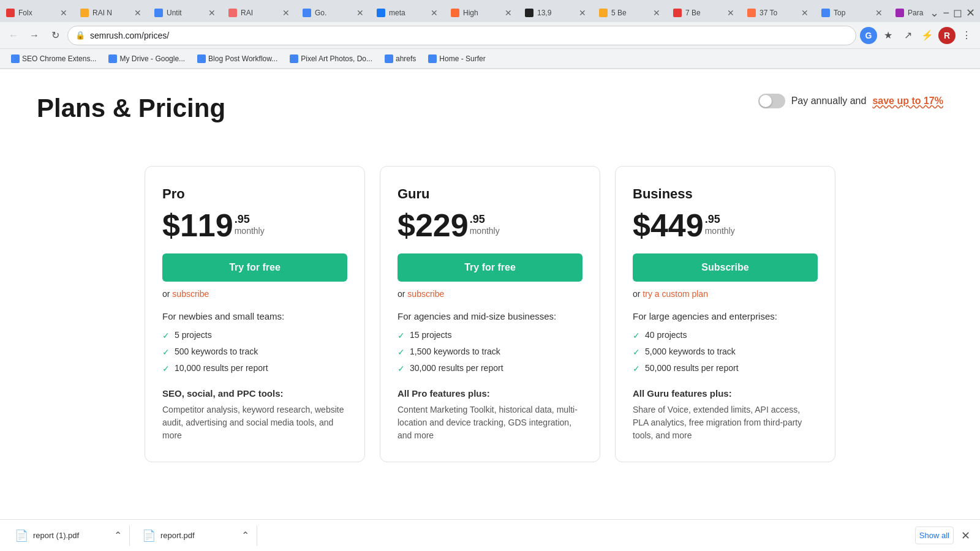  What do you see at coordinates (725, 268) in the screenshot?
I see `cta-button-business: Subscribe` at bounding box center [725, 268].